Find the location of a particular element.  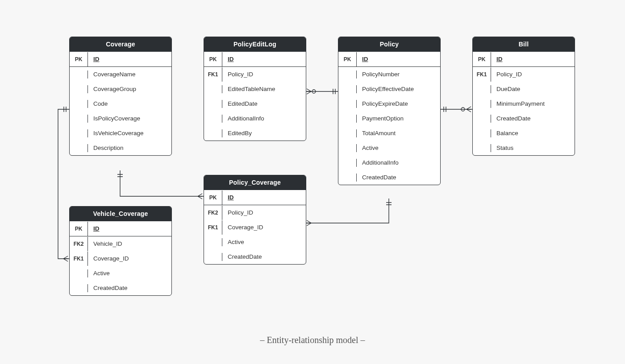

entity-row: TotalAmount is located at coordinates (389, 133).